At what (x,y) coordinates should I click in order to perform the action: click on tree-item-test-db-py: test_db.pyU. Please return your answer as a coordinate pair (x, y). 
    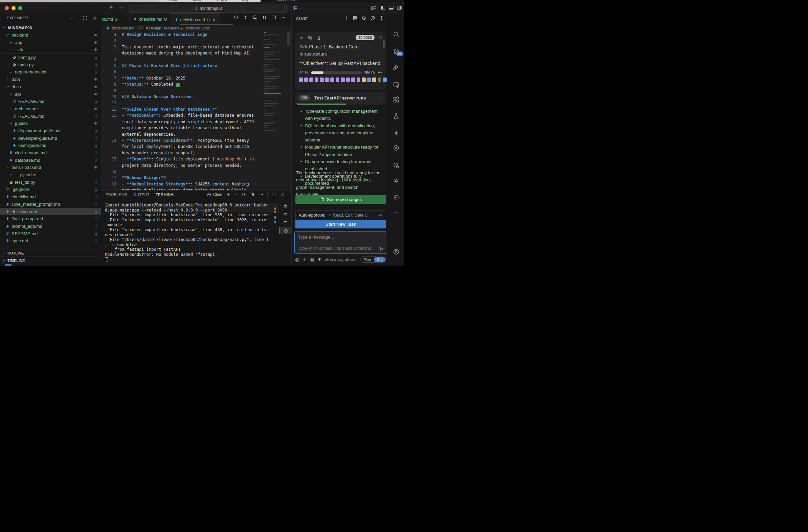
    Looking at the image, I should click on (50, 182).